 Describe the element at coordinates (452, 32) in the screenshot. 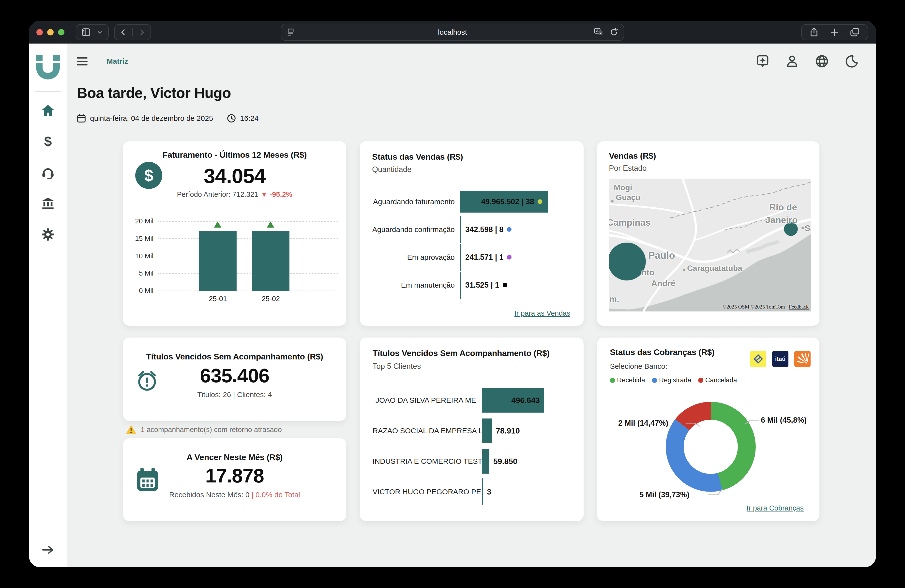

I see `address-bar: localhost Ax` at that location.